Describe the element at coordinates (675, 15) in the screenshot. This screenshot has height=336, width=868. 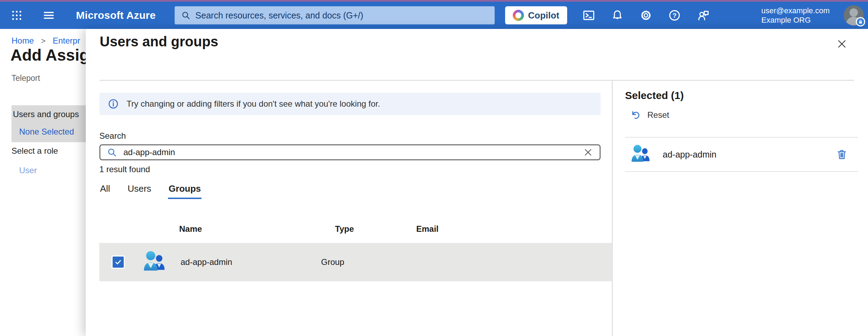
I see `help-button: ?` at that location.